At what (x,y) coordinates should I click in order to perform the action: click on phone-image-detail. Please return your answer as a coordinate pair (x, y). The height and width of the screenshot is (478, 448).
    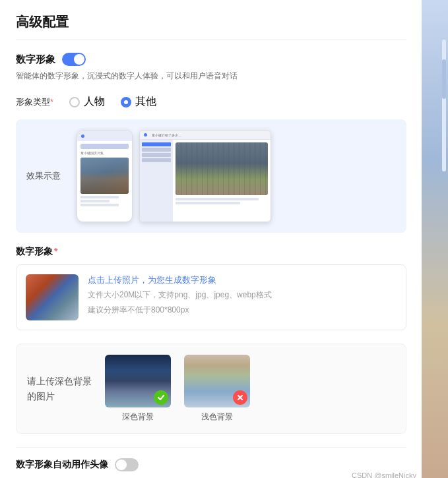
    Looking at the image, I should click on (104, 175).